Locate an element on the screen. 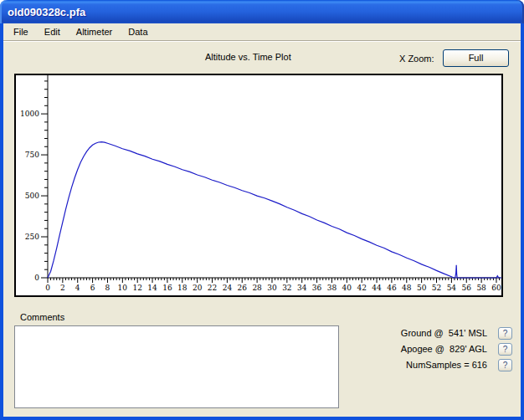 The image size is (524, 420). svg-text: 60 is located at coordinates (496, 288).